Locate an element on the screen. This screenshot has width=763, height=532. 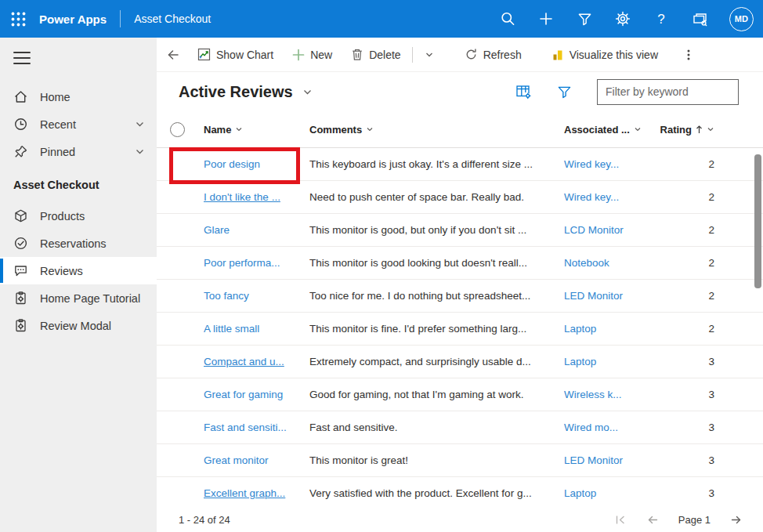
table-row: Poor performa... This monitor is good lo… is located at coordinates (460, 263).